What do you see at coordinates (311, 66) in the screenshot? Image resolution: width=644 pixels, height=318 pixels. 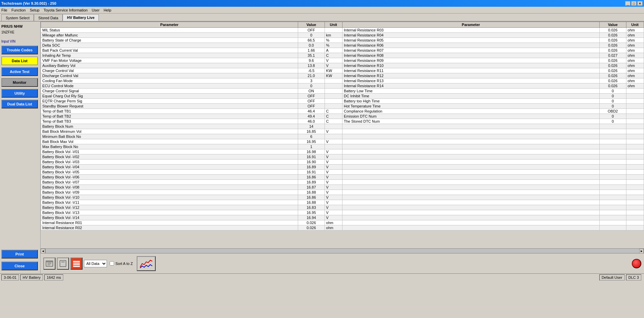 I see `value-left: 13.8` at bounding box center [311, 66].